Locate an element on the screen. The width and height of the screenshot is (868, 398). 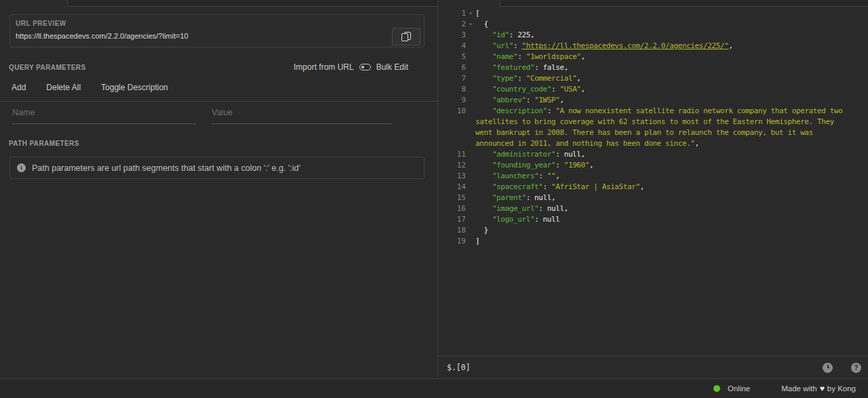
code-row: announced in 2011, and nothing has been … is located at coordinates (653, 144).